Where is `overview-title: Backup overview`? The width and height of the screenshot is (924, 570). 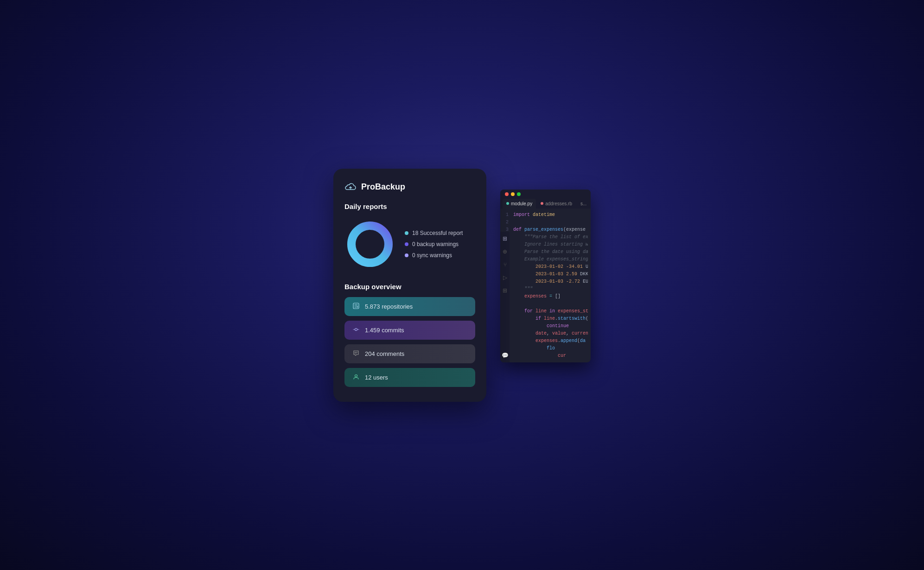
overview-title: Backup overview is located at coordinates (410, 286).